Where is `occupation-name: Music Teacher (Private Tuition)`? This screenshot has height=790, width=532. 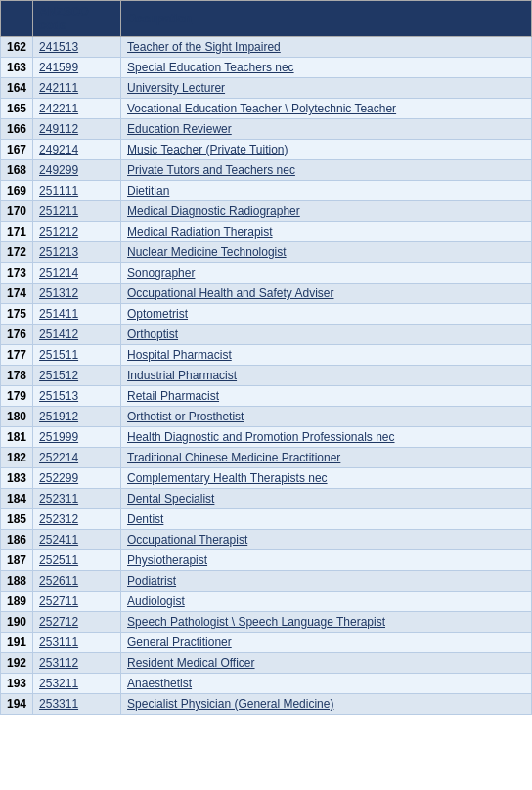
occupation-name: Music Teacher (Private Tuition) is located at coordinates (327, 151).